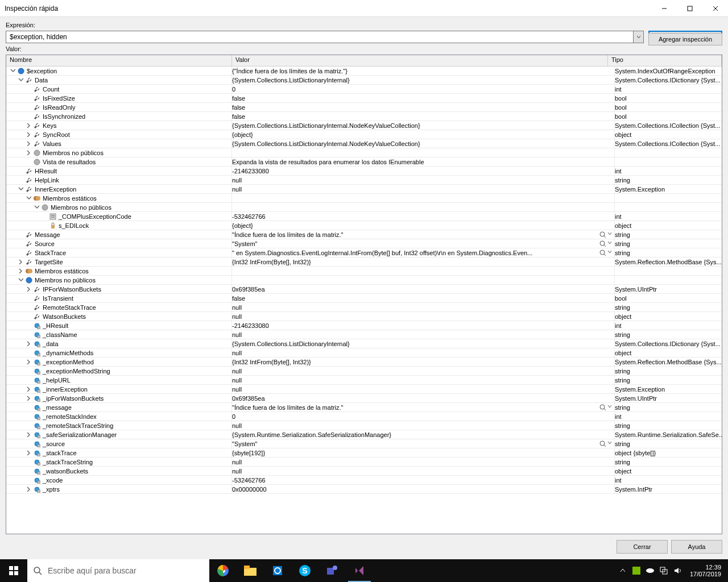  Describe the element at coordinates (665, 60) in the screenshot. I see `column-type: Tipo` at that location.